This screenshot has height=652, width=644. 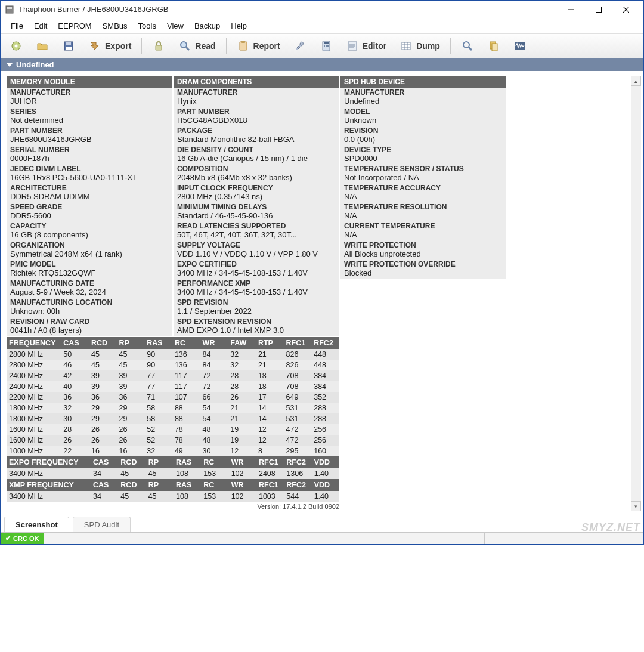 I want to click on section-header: Undefined, so click(x=322, y=64).